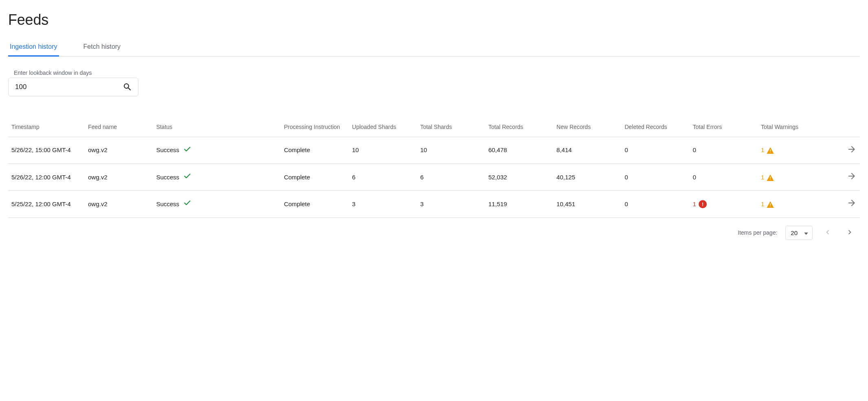 The image size is (868, 401). Describe the element at coordinates (46, 128) in the screenshot. I see `column-header: Timestamp` at that location.